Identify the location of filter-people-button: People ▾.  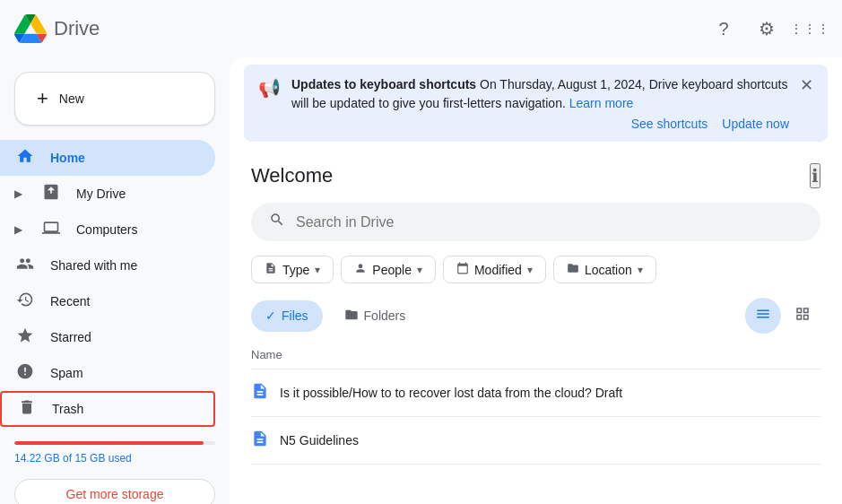
(388, 269).